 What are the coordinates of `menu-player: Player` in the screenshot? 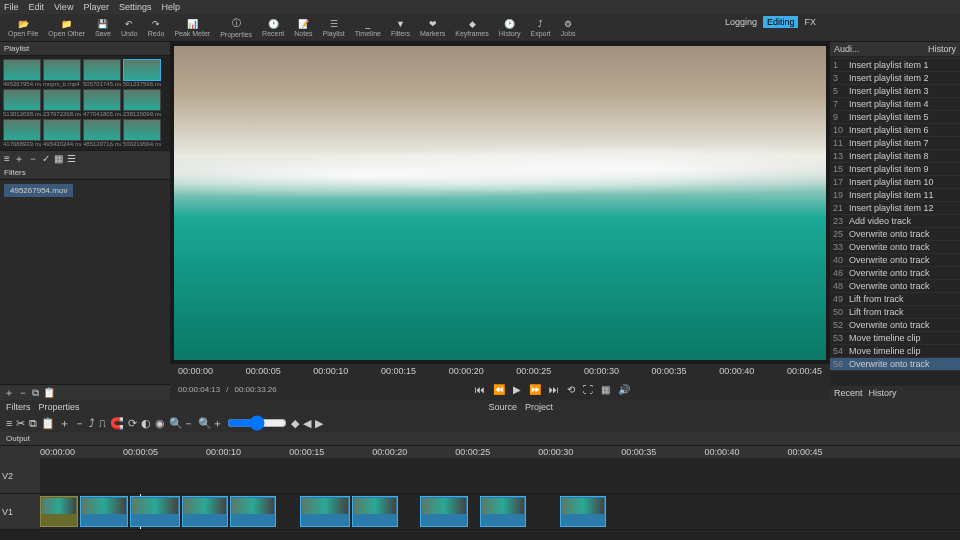 It's located at (96, 7).